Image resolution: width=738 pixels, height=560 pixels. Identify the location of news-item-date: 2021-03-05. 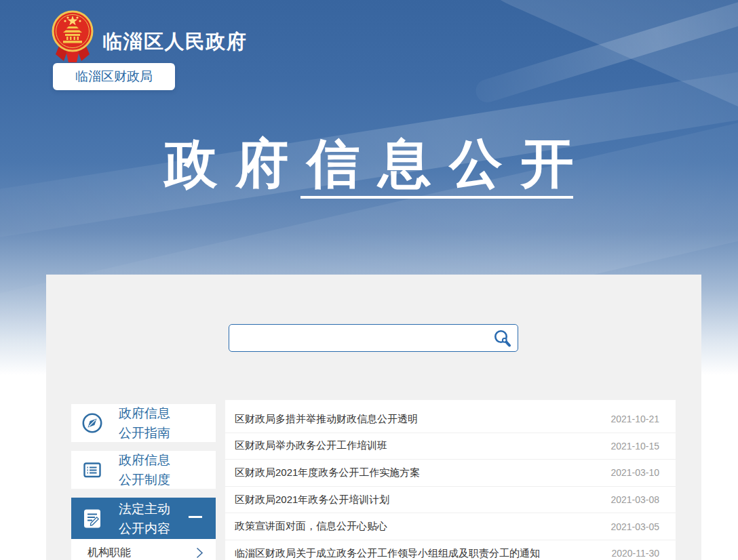
(635, 527).